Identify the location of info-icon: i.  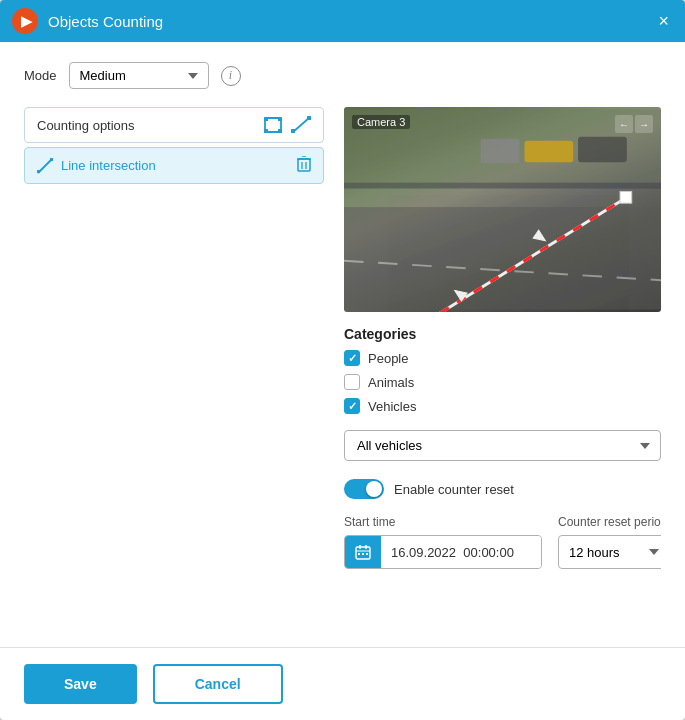
(231, 76).